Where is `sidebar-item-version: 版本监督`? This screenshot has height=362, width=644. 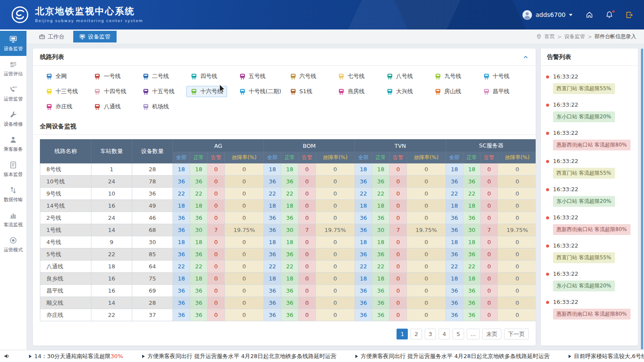 sidebar-item-version: 版本监督 is located at coordinates (13, 169).